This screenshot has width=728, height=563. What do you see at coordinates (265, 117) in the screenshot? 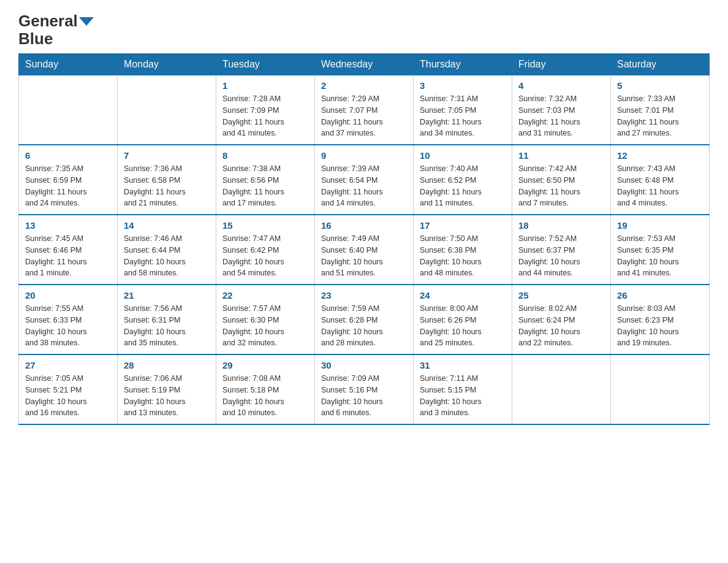
I see `day-info: Sunrise: 7:28 AM Sunset: 7:09 PM Dayligh…` at bounding box center [265, 117].